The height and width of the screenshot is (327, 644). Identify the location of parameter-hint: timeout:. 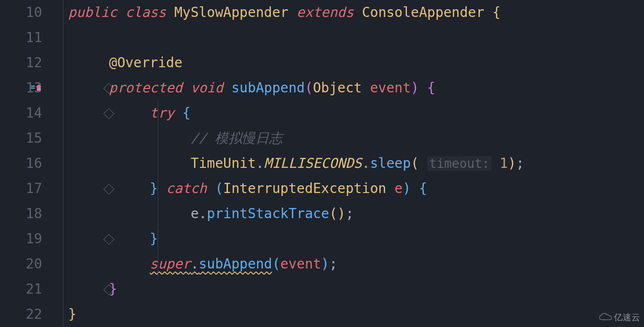
(460, 164).